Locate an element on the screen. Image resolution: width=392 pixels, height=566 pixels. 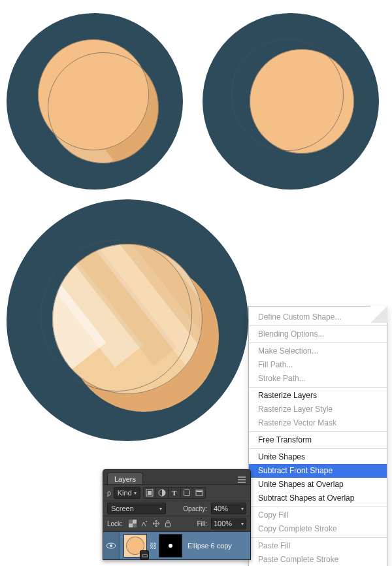
ctx-free-transform: Free Transform is located at coordinates (318, 441).